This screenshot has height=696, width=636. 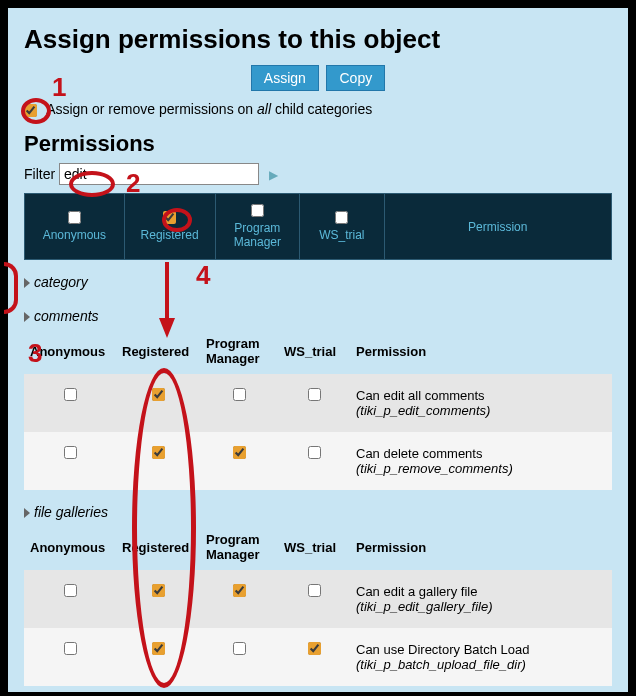 What do you see at coordinates (318, 599) in the screenshot?
I see `table-row: Can edit a gallery file(tiki_p_edit_gall…` at bounding box center [318, 599].